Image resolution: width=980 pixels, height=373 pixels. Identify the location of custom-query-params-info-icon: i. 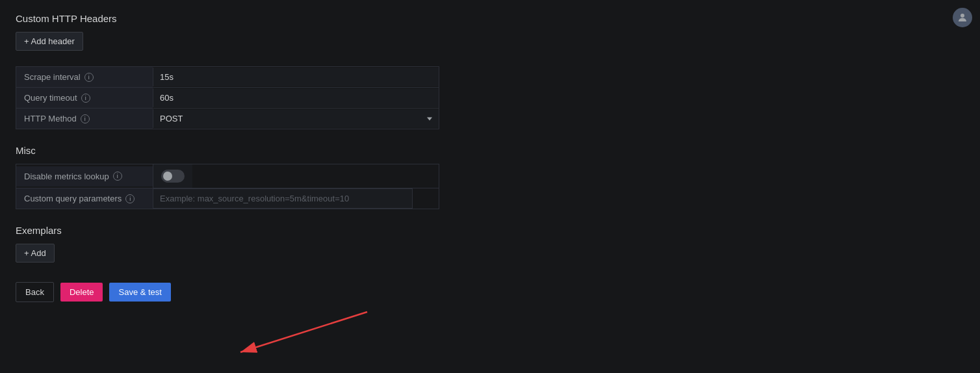
(130, 199).